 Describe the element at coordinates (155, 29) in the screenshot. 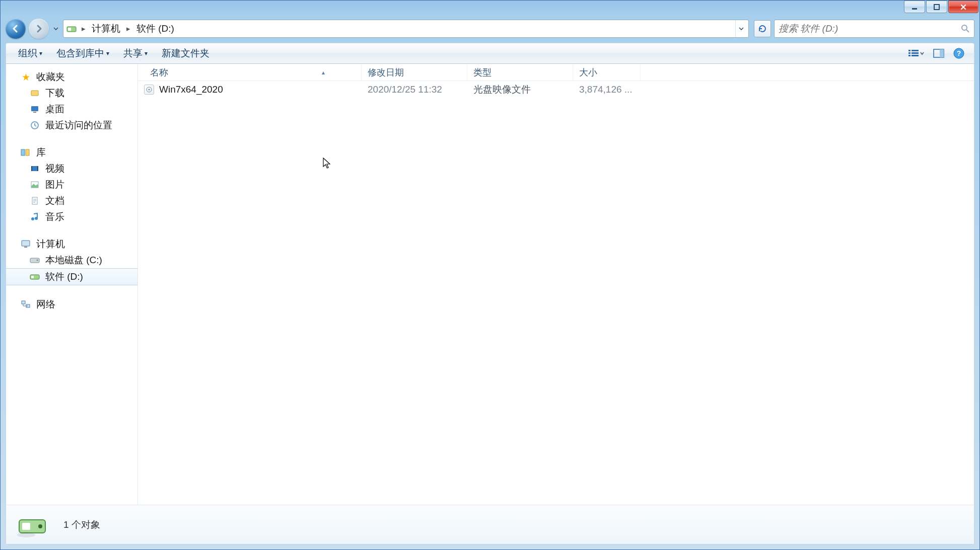

I see `breadcrumb-drive-d: 软件 (D:)` at that location.